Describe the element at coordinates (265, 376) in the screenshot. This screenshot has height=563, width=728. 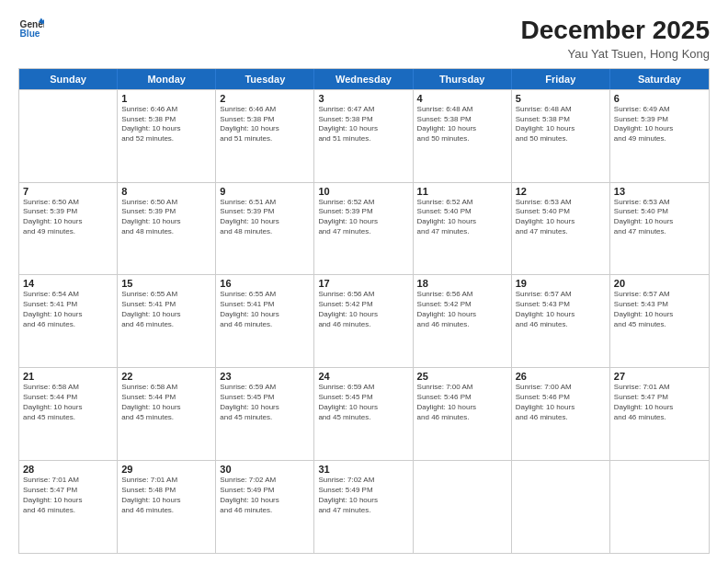
I see `day-number: 23` at that location.